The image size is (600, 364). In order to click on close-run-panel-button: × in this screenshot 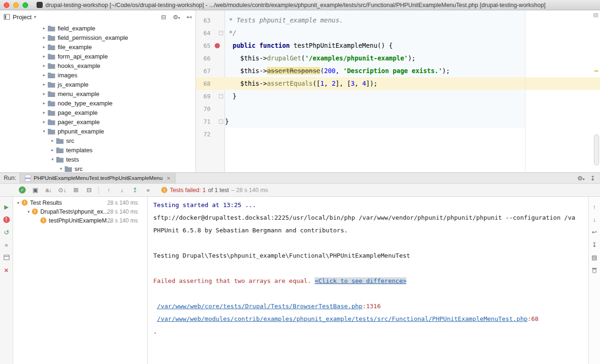, I will do `click(7, 270)`.